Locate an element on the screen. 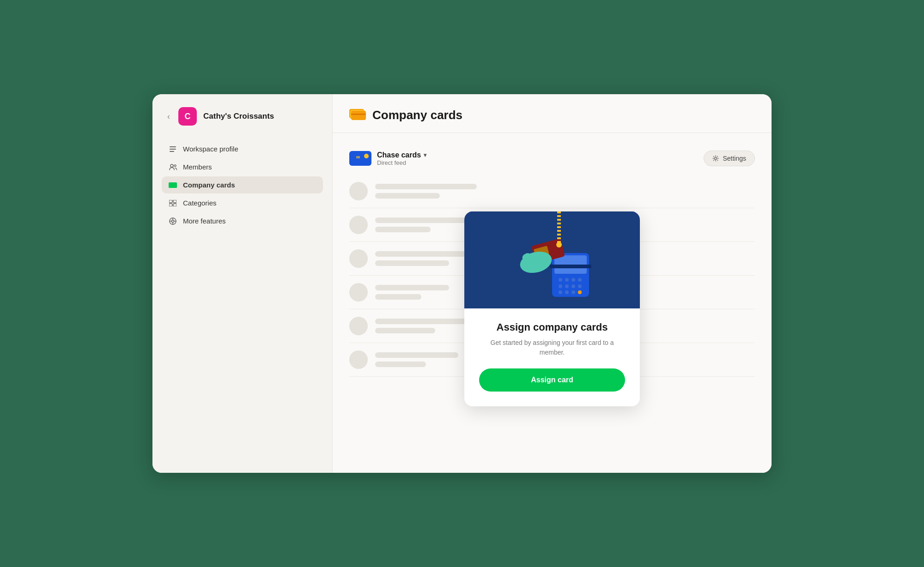  page-title: Company cards is located at coordinates (418, 115).